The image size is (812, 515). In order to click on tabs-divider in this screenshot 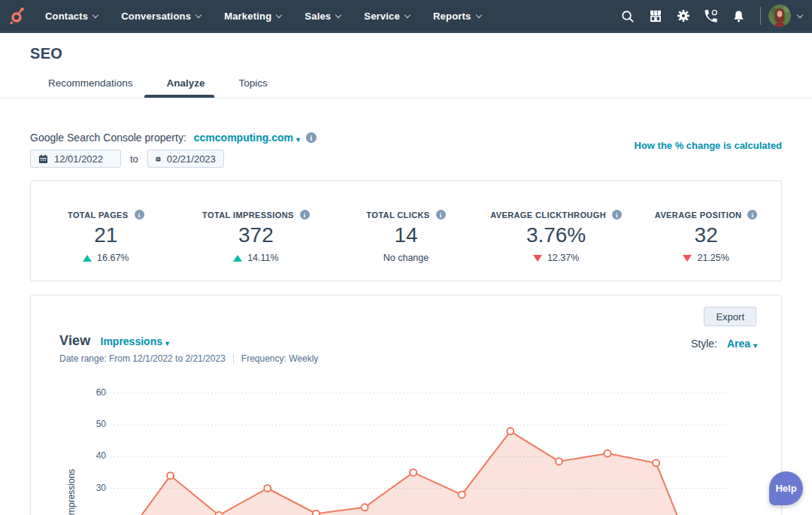, I will do `click(406, 98)`.